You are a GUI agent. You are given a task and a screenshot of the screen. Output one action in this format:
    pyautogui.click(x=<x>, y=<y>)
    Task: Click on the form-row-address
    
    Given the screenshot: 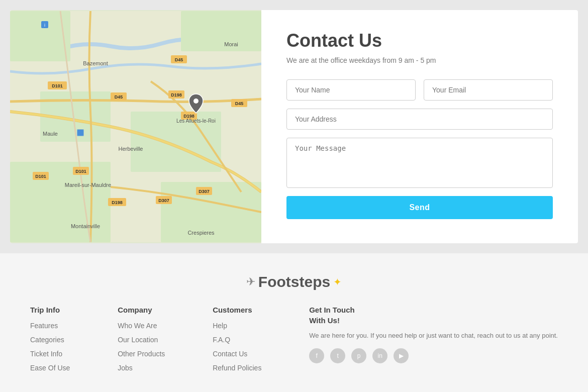 What is the action you would take?
    pyautogui.click(x=420, y=123)
    